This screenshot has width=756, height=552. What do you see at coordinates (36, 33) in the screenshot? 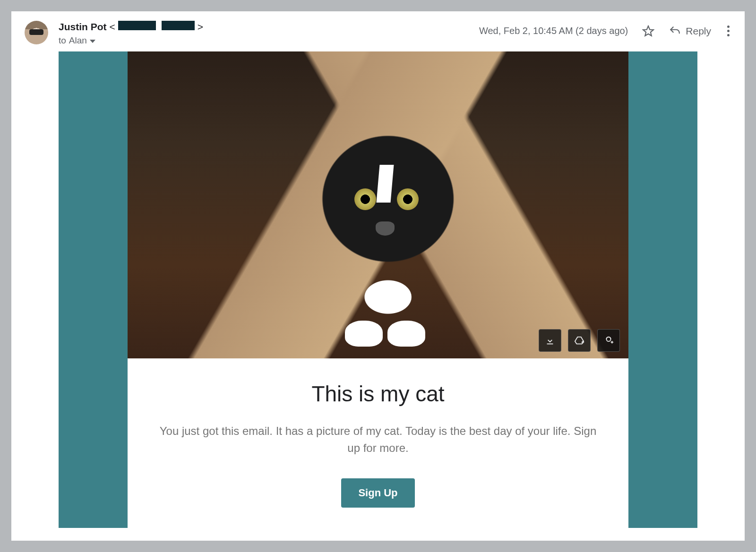
I see `sender-avatar` at bounding box center [36, 33].